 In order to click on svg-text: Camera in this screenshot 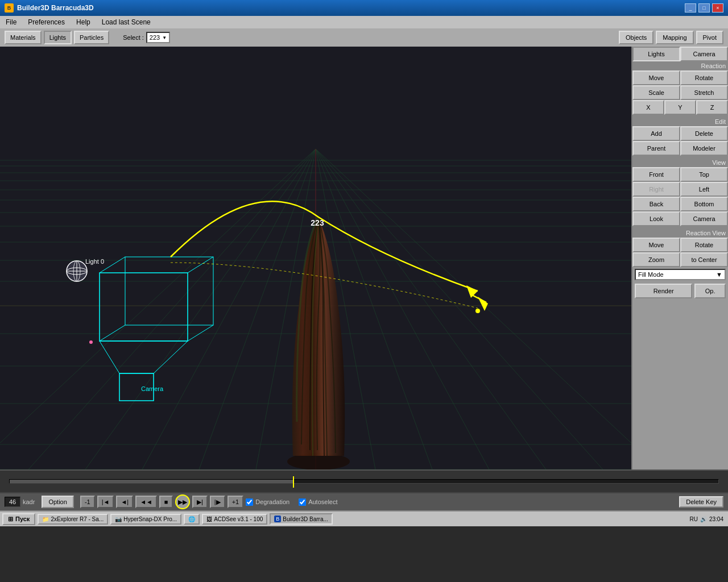, I will do `click(152, 389)`.